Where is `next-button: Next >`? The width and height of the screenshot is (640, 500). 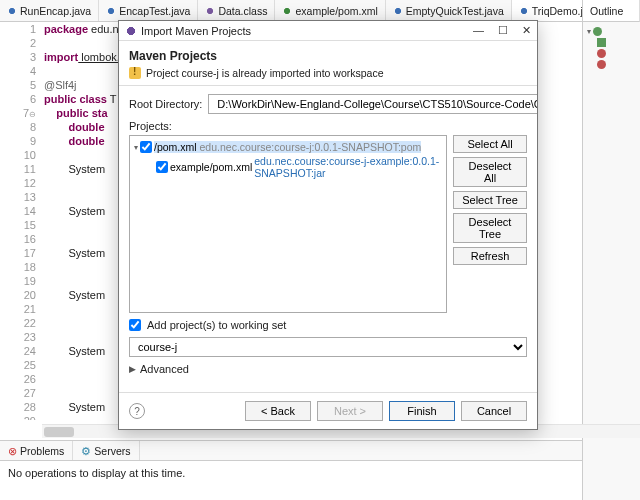
next-button: Next > is located at coordinates (350, 411).